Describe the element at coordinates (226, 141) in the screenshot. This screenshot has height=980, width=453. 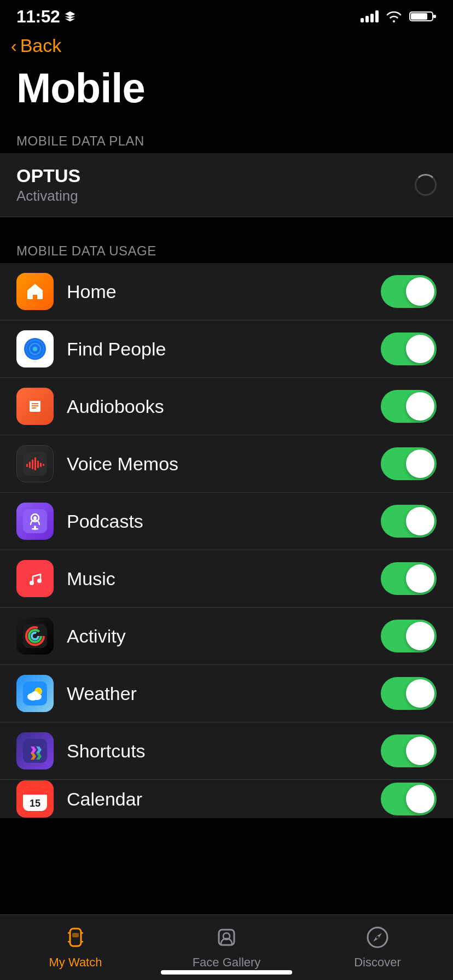
I see `data-plan-section-header: MOBILE DATA PLAN` at that location.